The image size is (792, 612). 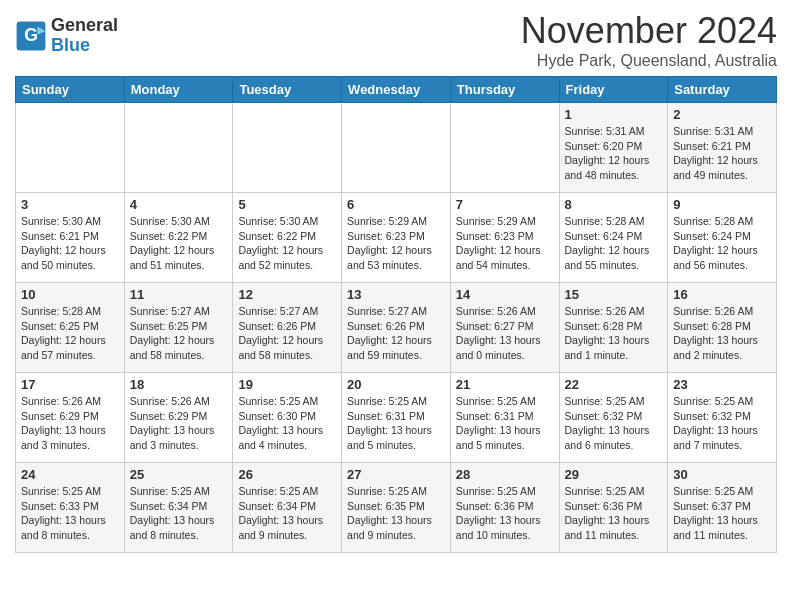 I want to click on calendar-cell: 18Sunrise: 5:26 AM Sunset: 6:29 PM Dayli…, so click(x=178, y=418).